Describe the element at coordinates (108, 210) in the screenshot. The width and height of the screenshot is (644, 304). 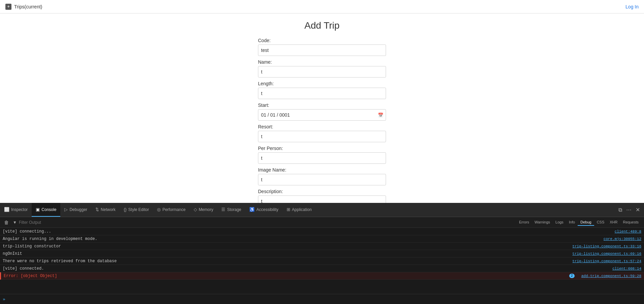
I see `devtools-tab-label-network: Network` at that location.